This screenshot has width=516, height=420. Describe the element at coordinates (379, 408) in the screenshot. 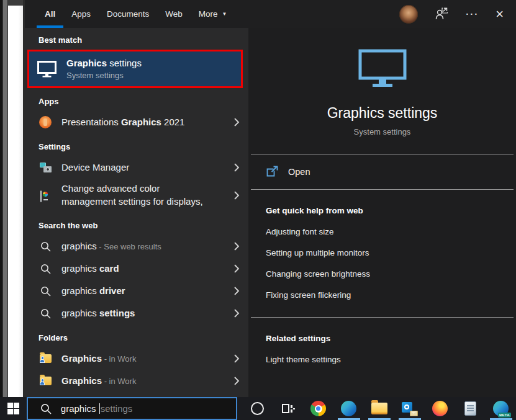

I see `taskbar-icons: BETA` at that location.